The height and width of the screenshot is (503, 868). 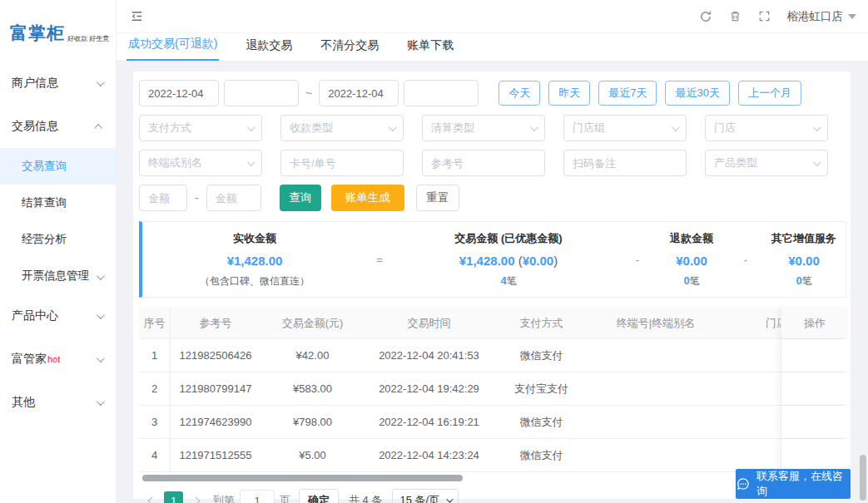 I want to click on sidebar-item-label: 产品中心, so click(x=35, y=316).